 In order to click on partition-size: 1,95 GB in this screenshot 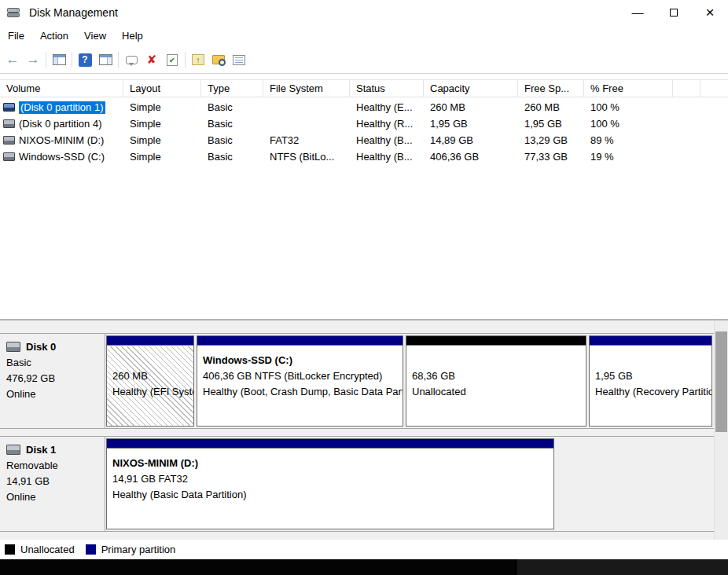, I will do `click(653, 376)`.